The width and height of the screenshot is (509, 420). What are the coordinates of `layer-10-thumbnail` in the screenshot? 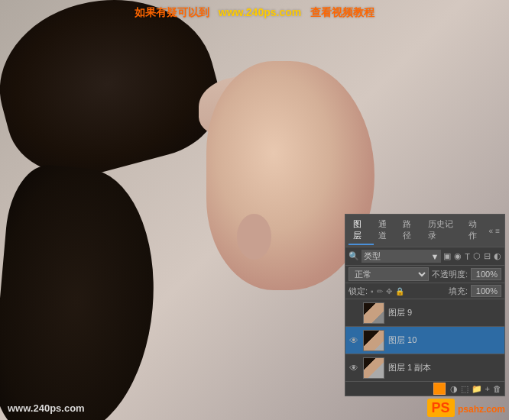 It's located at (374, 341).